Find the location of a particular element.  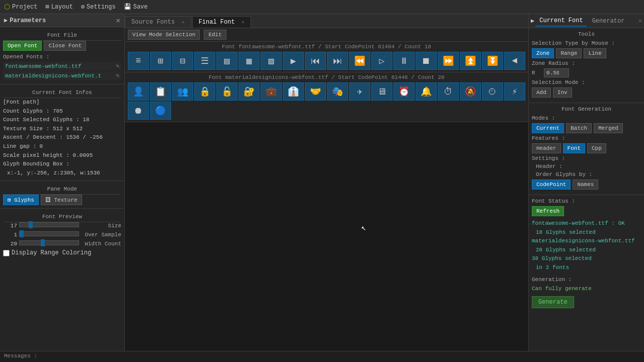

glyph-f2-1: 👤 is located at coordinates (138, 92).